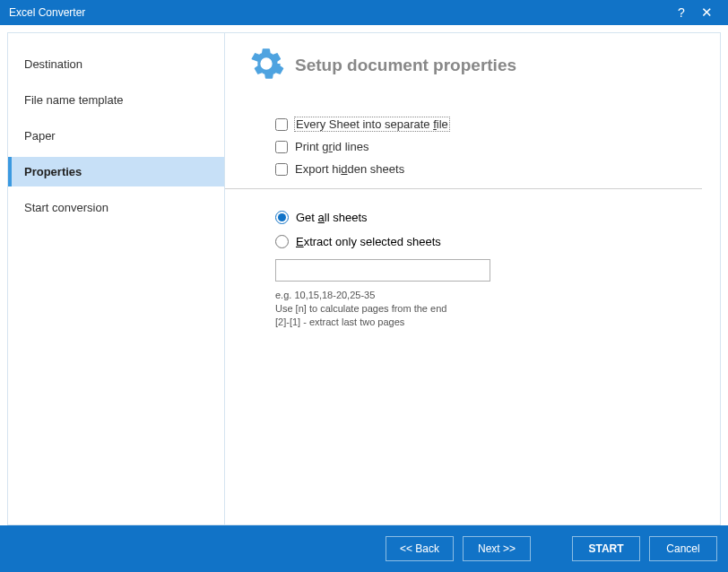 The height and width of the screenshot is (572, 728). Describe the element at coordinates (489, 147) in the screenshot. I see `checkbox-row-grid-lines: Print grid lines` at that location.